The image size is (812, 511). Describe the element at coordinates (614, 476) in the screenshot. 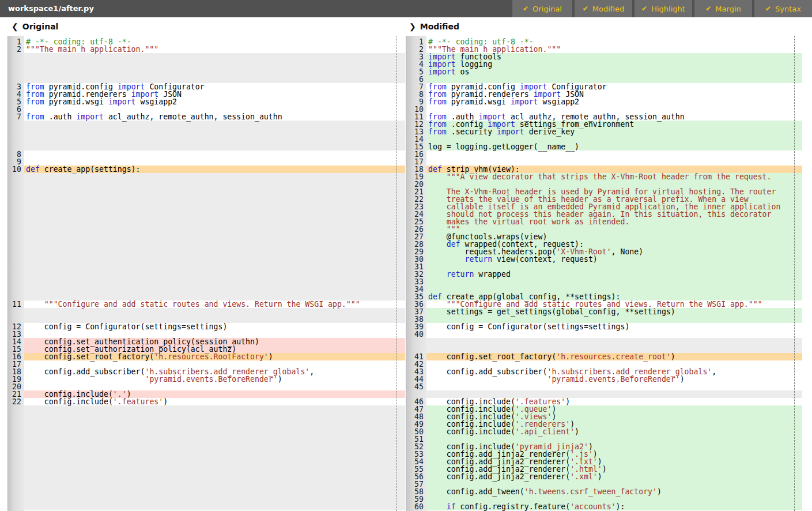

I see `code-line: config.add_jinja2_renderer('.xml')` at that location.